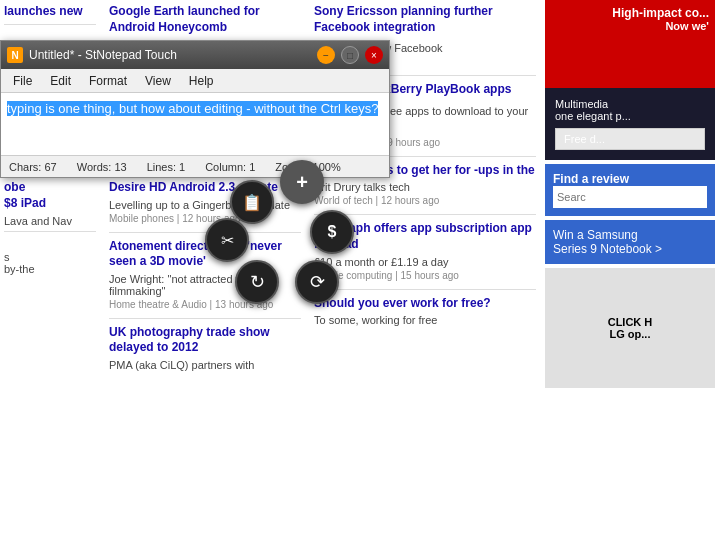 Image resolution: width=715 pixels, height=537 pixels. Describe the element at coordinates (630, 139) in the screenshot. I see `ad-free-button: Free d...` at that location.